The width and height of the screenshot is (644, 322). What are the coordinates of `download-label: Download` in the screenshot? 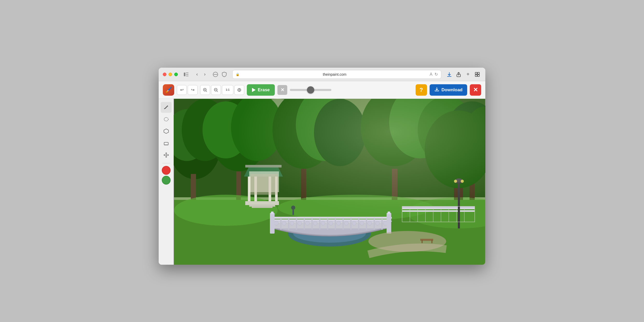 It's located at (452, 90).